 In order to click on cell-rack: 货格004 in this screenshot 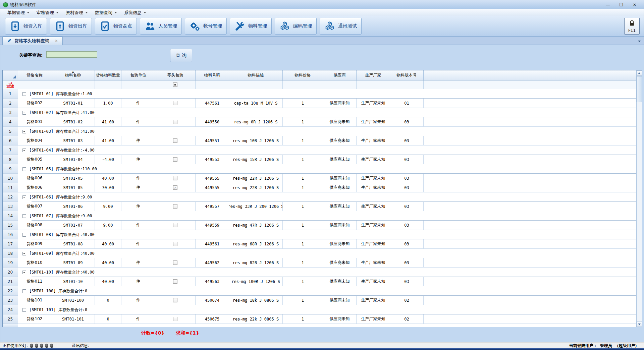, I will do `click(35, 141)`.